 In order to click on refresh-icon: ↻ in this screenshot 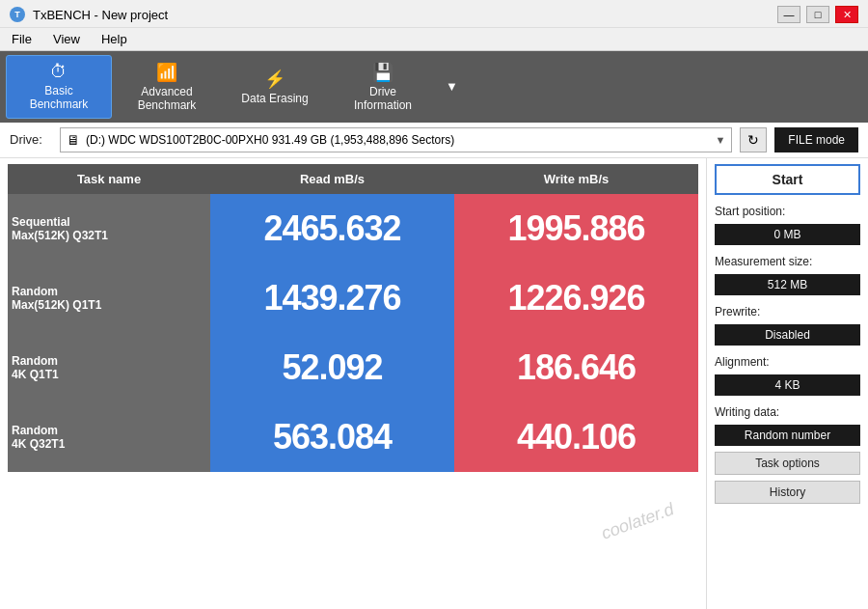, I will do `click(753, 140)`.